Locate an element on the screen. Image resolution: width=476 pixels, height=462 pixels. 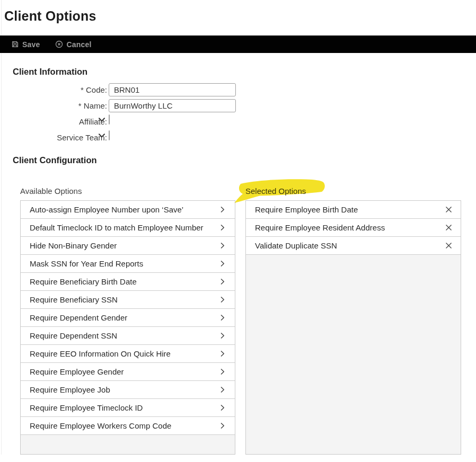
option-label: Require Employee Birth Date is located at coordinates (306, 210).